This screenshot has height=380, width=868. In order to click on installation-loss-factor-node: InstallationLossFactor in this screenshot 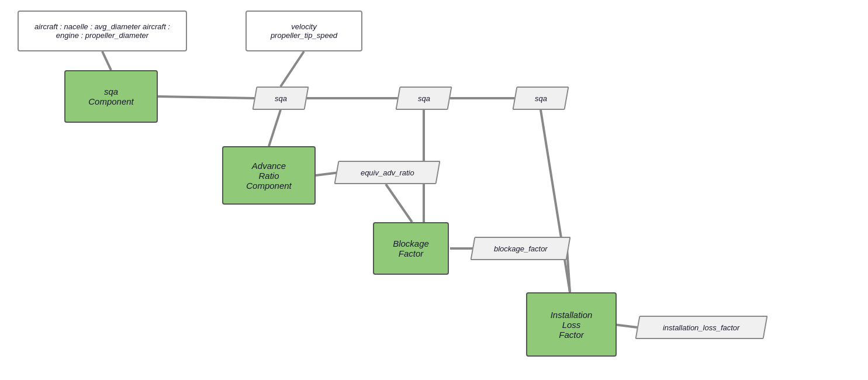, I will do `click(572, 324)`.